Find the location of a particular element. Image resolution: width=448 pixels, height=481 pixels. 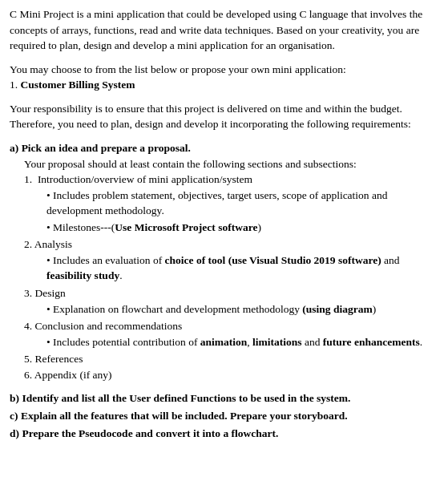

item1-bullets: Includes problem statement, objectives, … is located at coordinates (242, 212).